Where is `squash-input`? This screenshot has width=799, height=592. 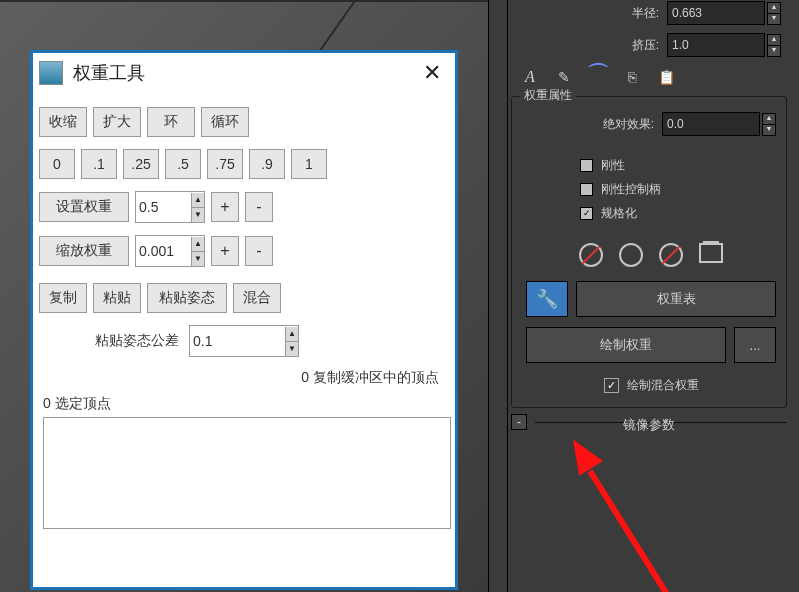 squash-input is located at coordinates (716, 45).